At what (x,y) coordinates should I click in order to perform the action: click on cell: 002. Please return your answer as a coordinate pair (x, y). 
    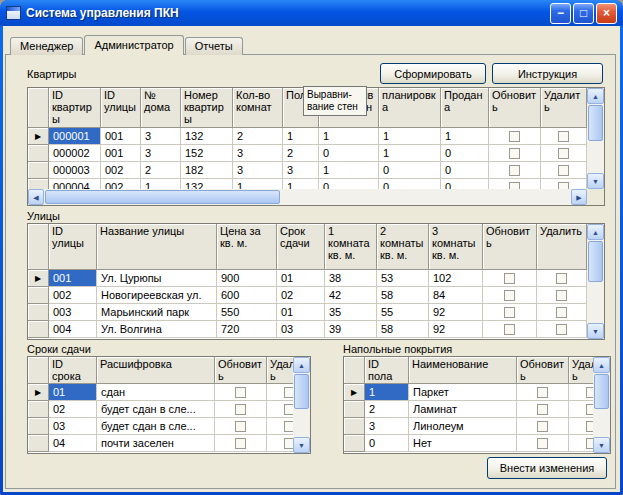
    Looking at the image, I should click on (121, 170).